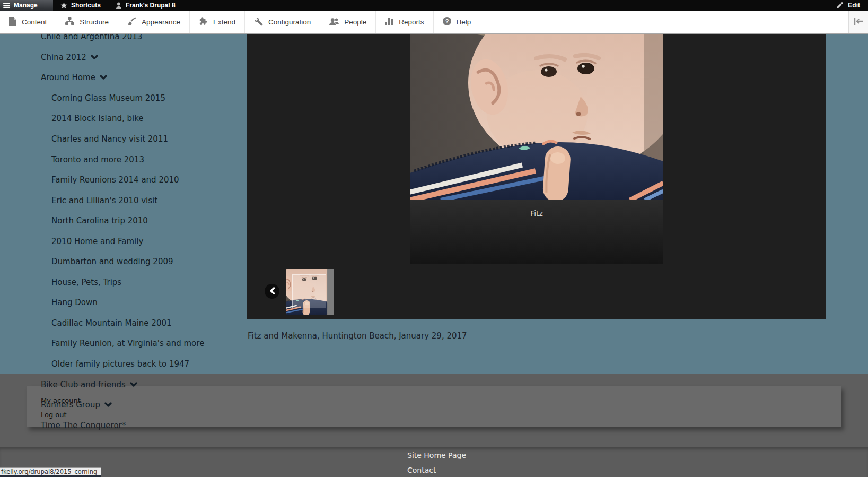 Image resolution: width=868 pixels, height=477 pixels. I want to click on hamburger-icon, so click(6, 5).